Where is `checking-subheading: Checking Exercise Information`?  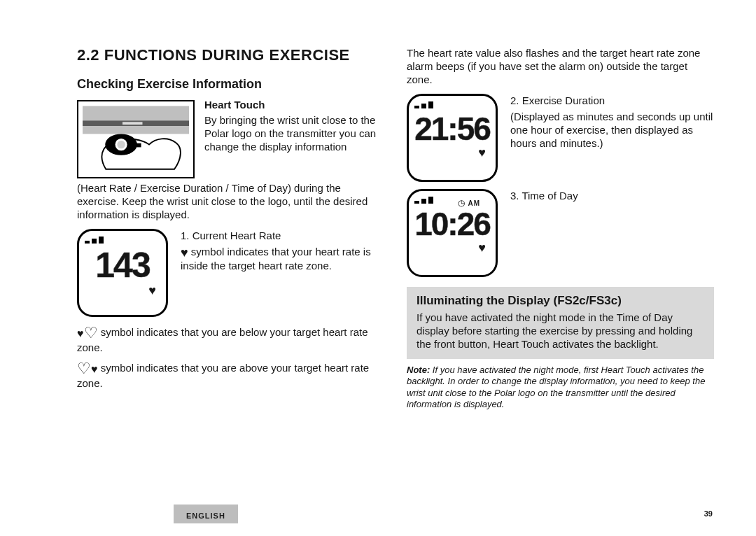
checking-subheading: Checking Exercise Information is located at coordinates (231, 84).